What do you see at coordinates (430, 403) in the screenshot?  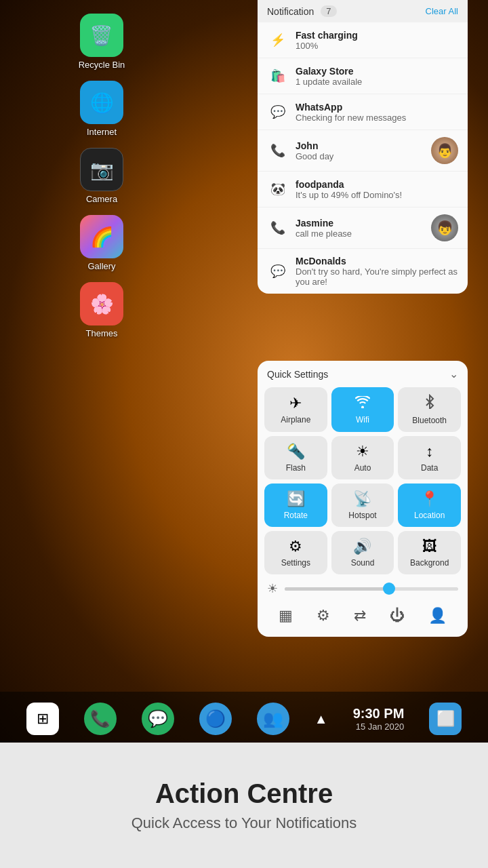 I see `bluetooth-icon` at bounding box center [430, 403].